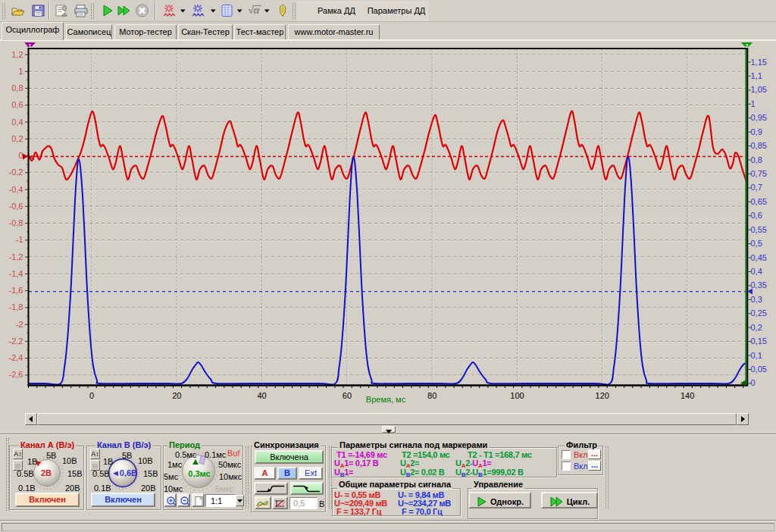  I want to click on svg-text: ◄0,6В, so click(124, 473).